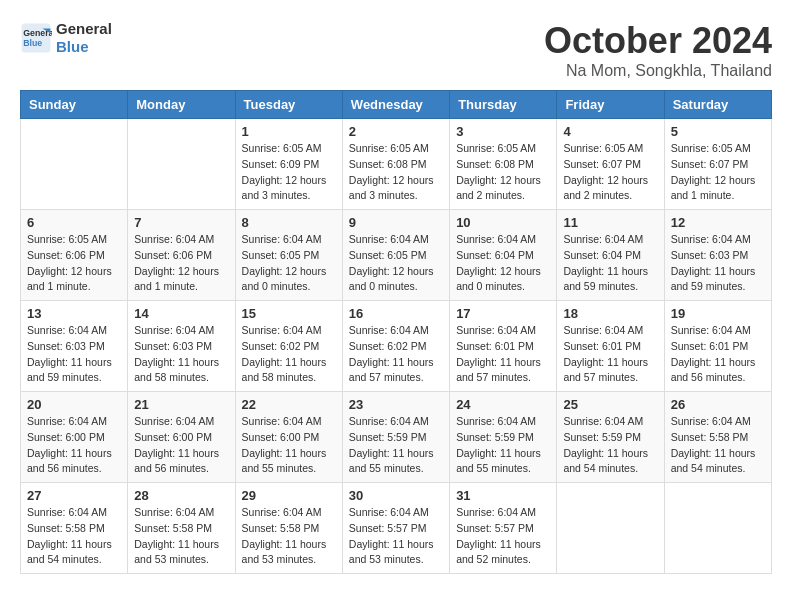 Image resolution: width=792 pixels, height=612 pixels. What do you see at coordinates (396, 256) in the screenshot?
I see `calendar-week-row: 6Sunrise: 6:05 AM Sunset: 6:06 PM Daylig…` at bounding box center [396, 256].